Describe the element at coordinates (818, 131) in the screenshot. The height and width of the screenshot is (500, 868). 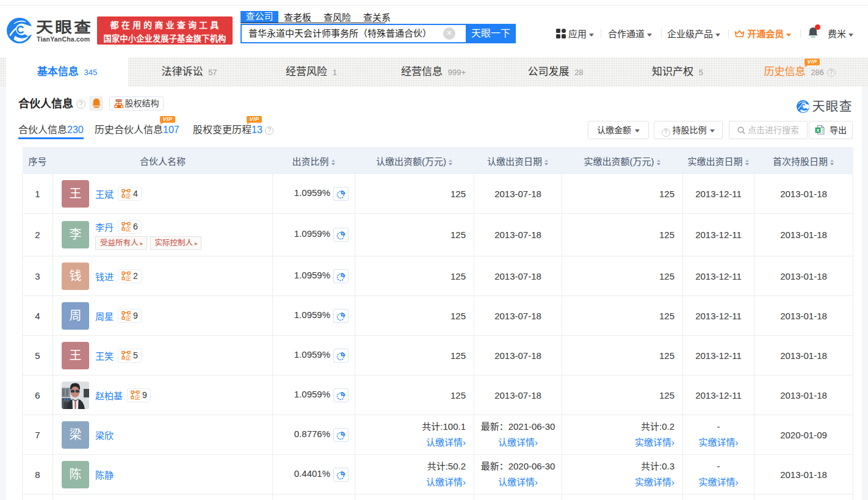
I see `svg-text: X` at that location.